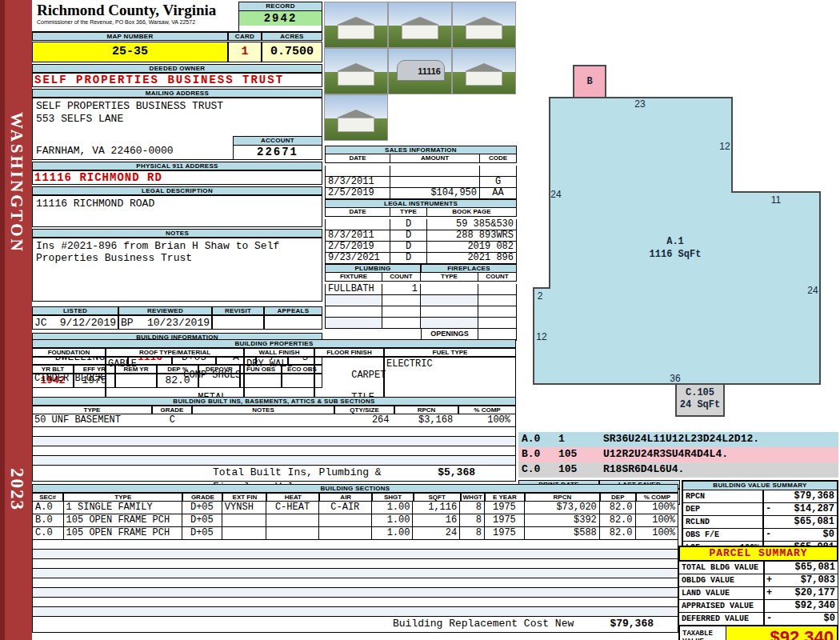  What do you see at coordinates (178, 178) in the screenshot?
I see `physical-address-value: 11116 RICHMOND RD` at bounding box center [178, 178].